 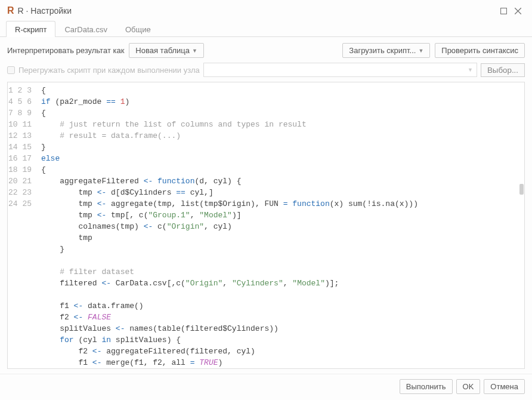 I want to click on scrollbar, so click(x=521, y=226).